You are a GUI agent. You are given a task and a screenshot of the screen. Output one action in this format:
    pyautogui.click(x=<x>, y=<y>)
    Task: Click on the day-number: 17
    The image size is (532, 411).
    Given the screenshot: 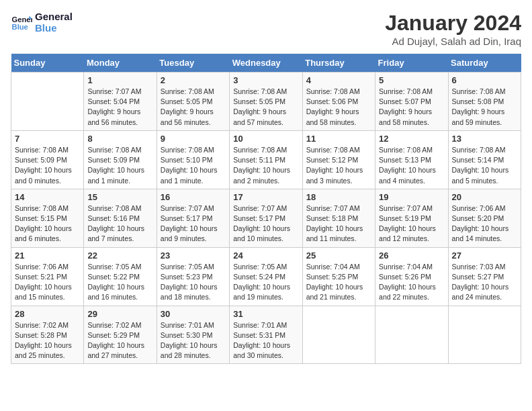 What is the action you would take?
    pyautogui.click(x=266, y=197)
    